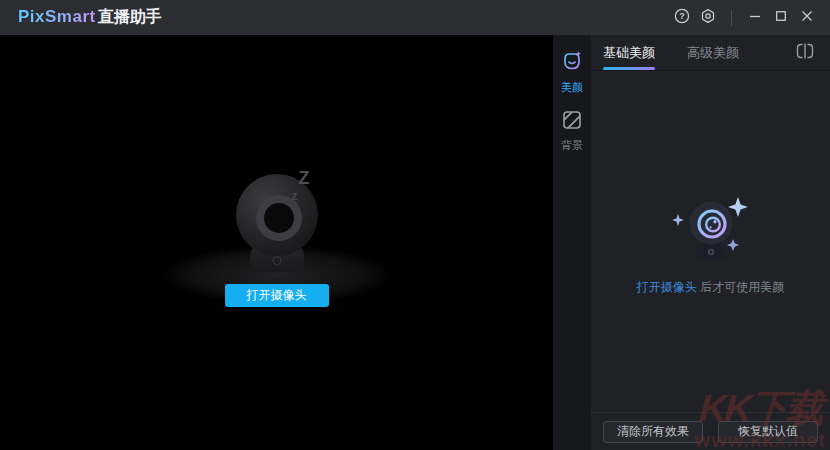 The width and height of the screenshot is (830, 450). I want to click on controls-divider, so click(732, 18).